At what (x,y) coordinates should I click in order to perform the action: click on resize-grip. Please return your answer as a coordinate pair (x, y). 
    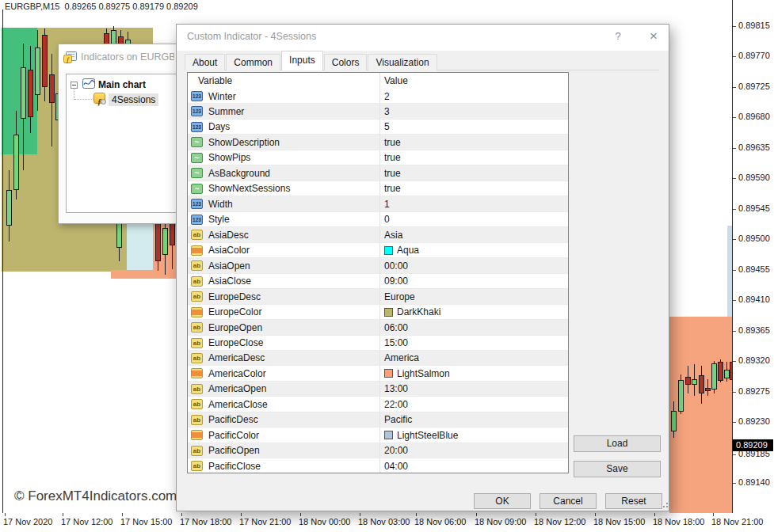
    Looking at the image, I should click on (664, 504).